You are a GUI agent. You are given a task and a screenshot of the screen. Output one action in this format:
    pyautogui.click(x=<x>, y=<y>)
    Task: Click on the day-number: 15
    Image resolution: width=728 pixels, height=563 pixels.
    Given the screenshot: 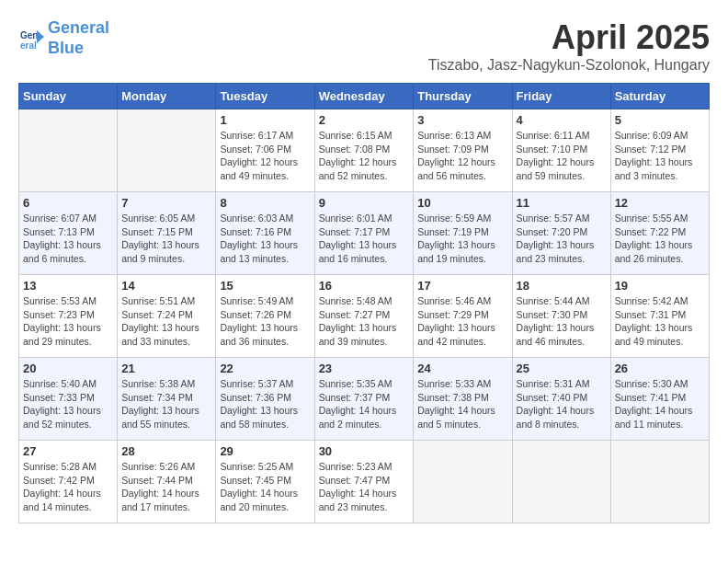 What is the action you would take?
    pyautogui.click(x=265, y=285)
    